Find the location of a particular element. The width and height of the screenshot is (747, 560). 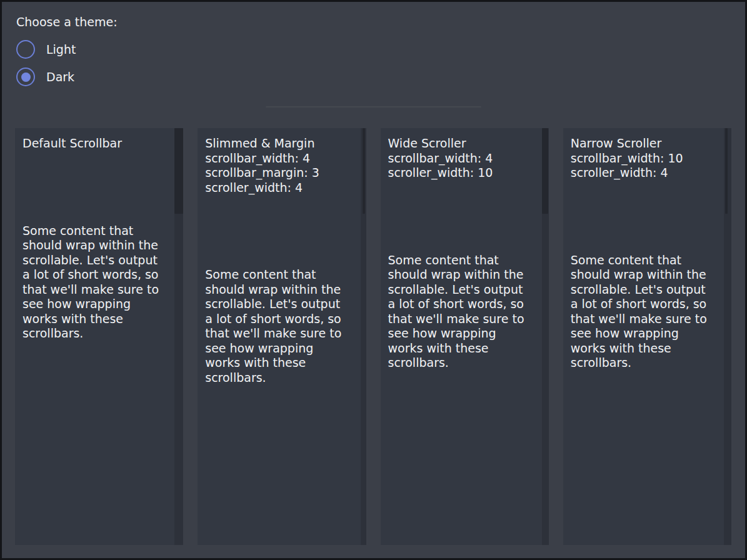

horizontal-divider is located at coordinates (374, 107).